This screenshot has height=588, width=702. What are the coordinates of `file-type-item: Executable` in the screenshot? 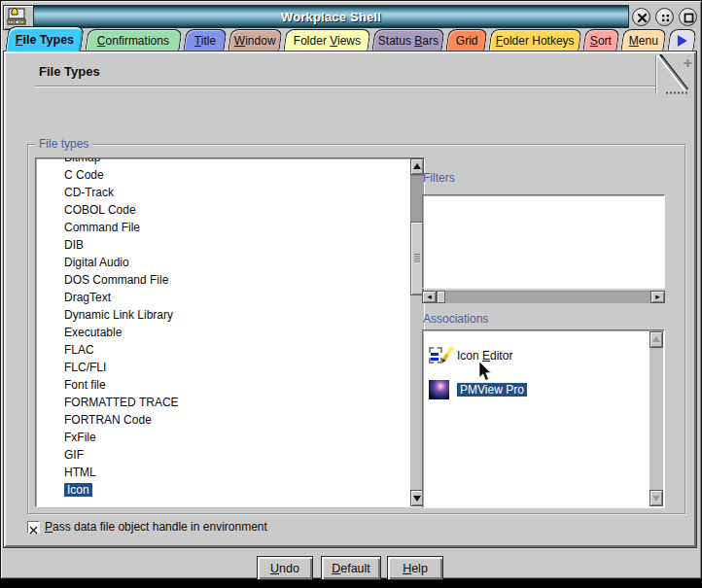 It's located at (229, 332).